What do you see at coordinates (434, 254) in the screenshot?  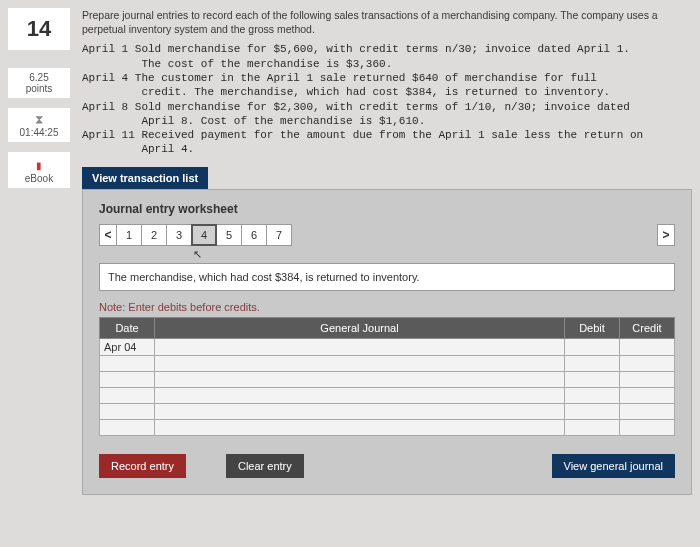 I see `cursor-icon: ↖` at bounding box center [434, 254].